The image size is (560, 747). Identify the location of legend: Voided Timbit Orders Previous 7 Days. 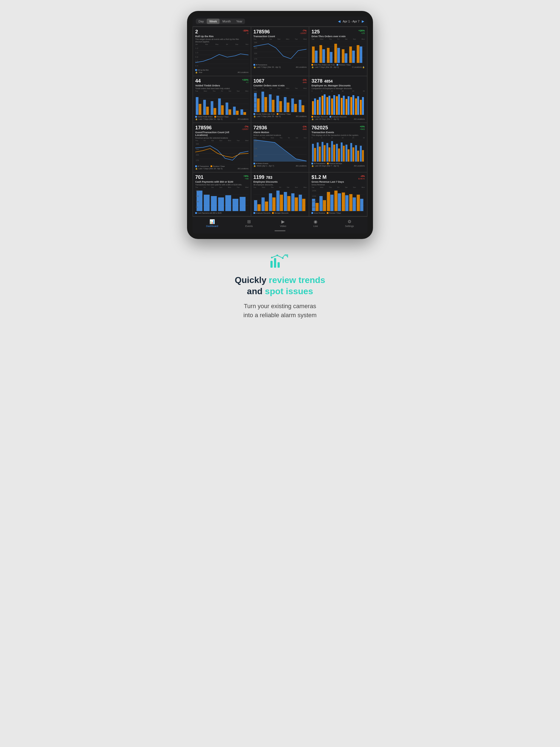
(222, 117).